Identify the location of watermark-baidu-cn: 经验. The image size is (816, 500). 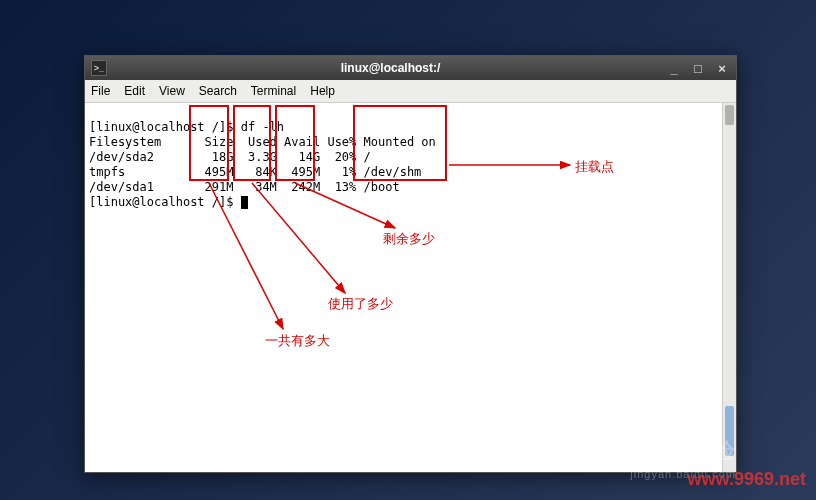
(713, 450).